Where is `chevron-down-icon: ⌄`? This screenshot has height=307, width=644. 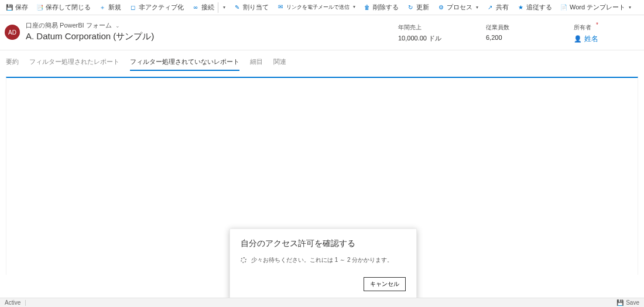 chevron-down-icon: ⌄ is located at coordinates (118, 26).